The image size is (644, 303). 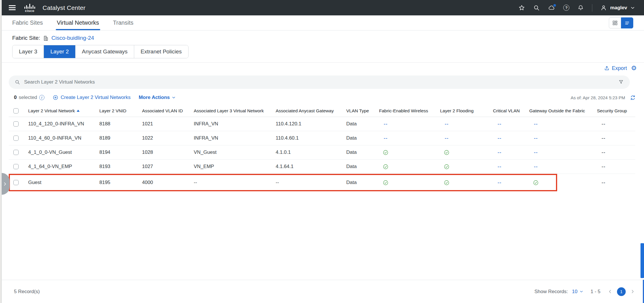 I want to click on column-label: Fabric-Enabled Wireless, so click(x=404, y=111).